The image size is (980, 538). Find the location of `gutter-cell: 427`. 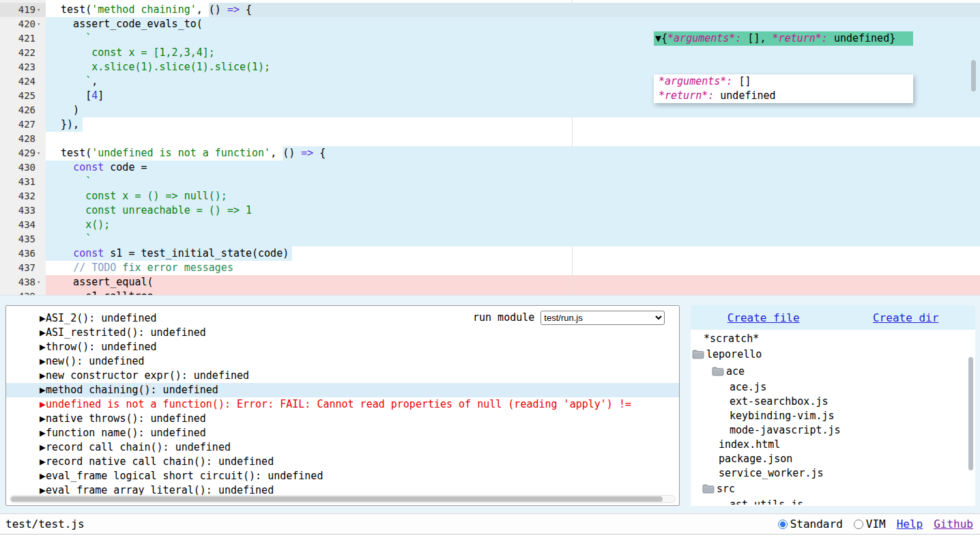

gutter-cell: 427 is located at coordinates (23, 124).